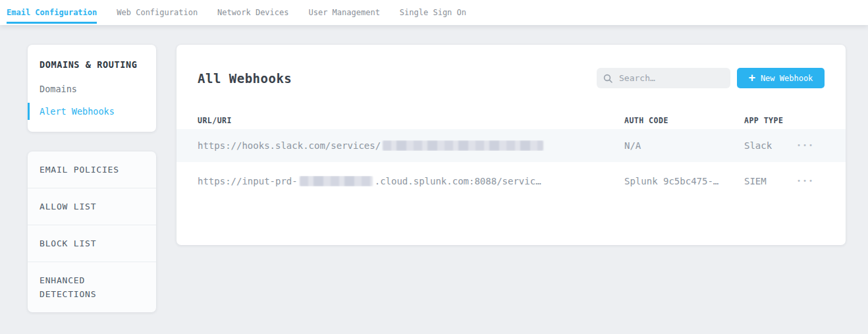 Image resolution: width=868 pixels, height=334 pixels. Describe the element at coordinates (92, 287) in the screenshot. I see `sidebar-item-enhanced-detections: ENHANCED DETECTIONS` at that location.